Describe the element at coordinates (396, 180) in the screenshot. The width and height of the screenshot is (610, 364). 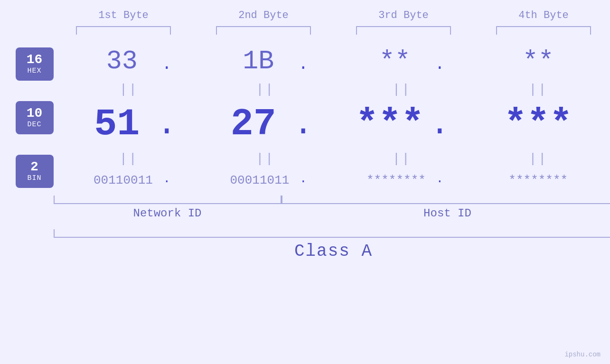
I see `bin-value-3: ********` at that location.